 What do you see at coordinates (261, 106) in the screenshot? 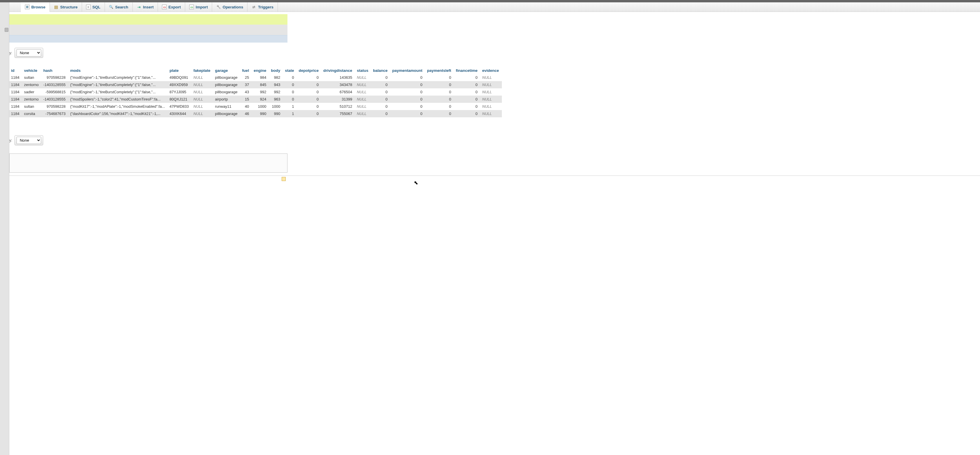
I see `cell-engine: 1000` at bounding box center [261, 106].